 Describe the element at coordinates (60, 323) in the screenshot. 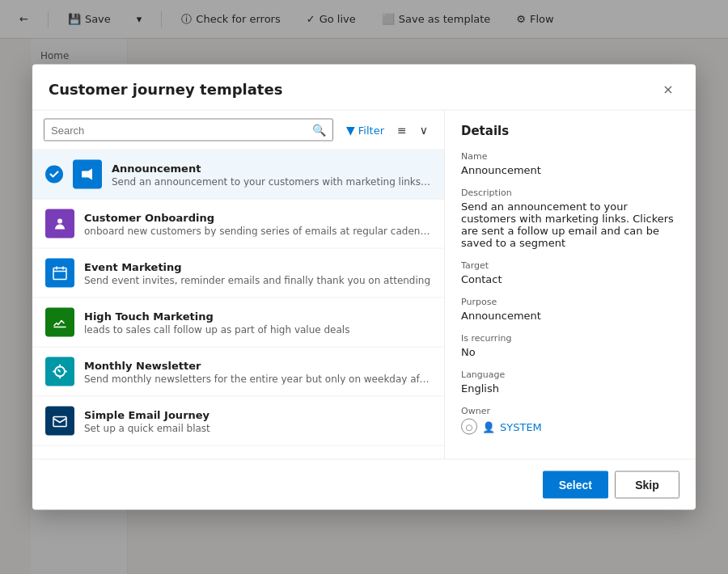

I see `hightouch-icon` at that location.